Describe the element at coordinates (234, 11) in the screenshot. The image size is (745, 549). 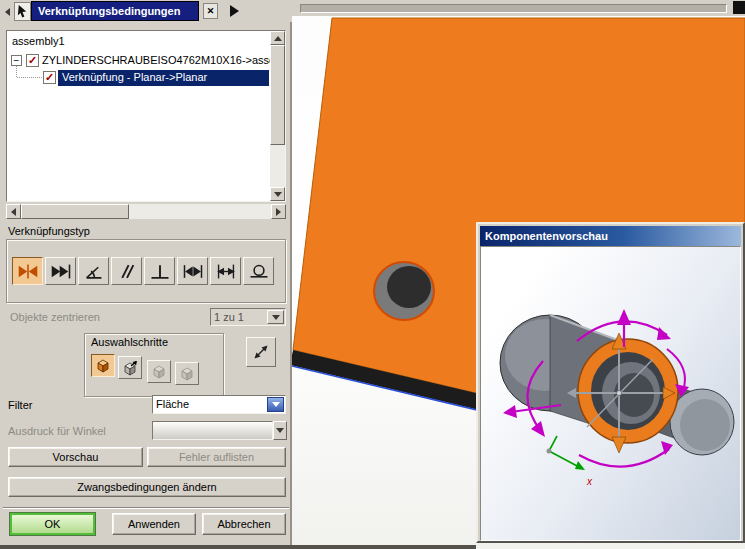
I see `right-arrow-icon` at that location.